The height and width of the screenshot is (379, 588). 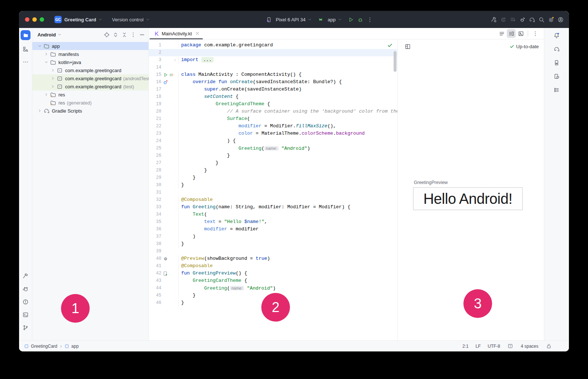 I want to click on gradle-sync-icon, so click(x=532, y=20).